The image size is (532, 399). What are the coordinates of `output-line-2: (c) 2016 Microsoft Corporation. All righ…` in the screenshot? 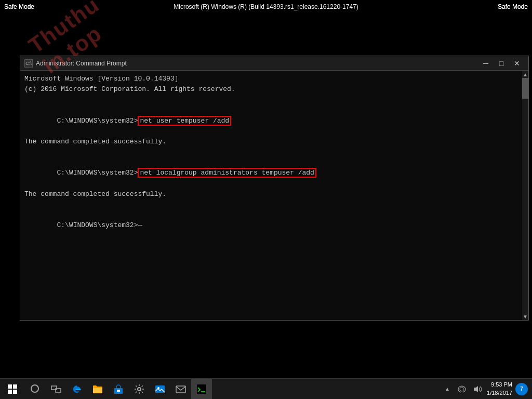 It's located at (271, 89).